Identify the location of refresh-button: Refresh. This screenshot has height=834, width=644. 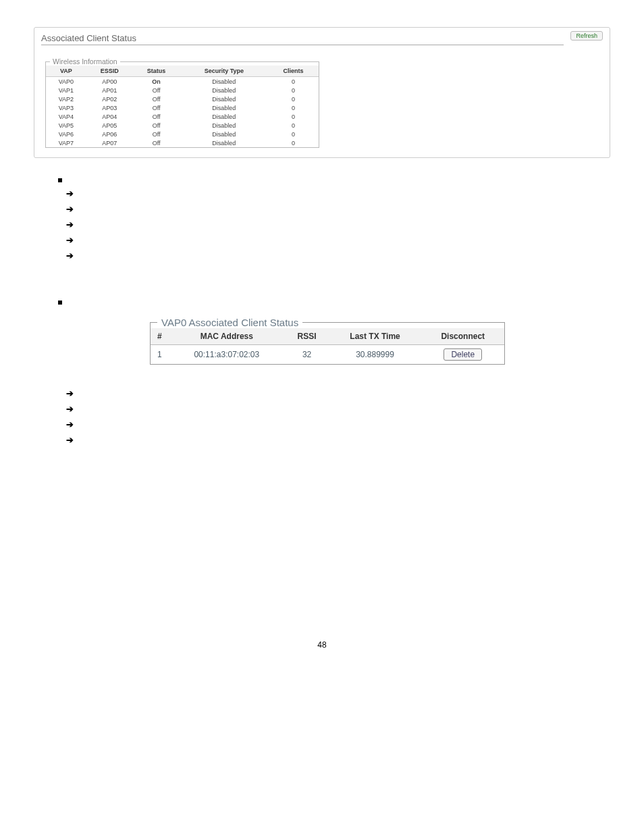
(587, 36).